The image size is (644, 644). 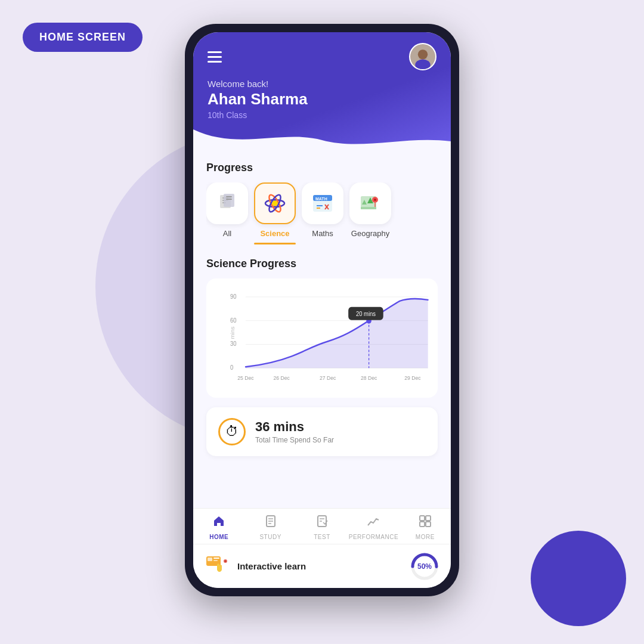 What do you see at coordinates (373, 523) in the screenshot?
I see `performance-icon` at bounding box center [373, 523].